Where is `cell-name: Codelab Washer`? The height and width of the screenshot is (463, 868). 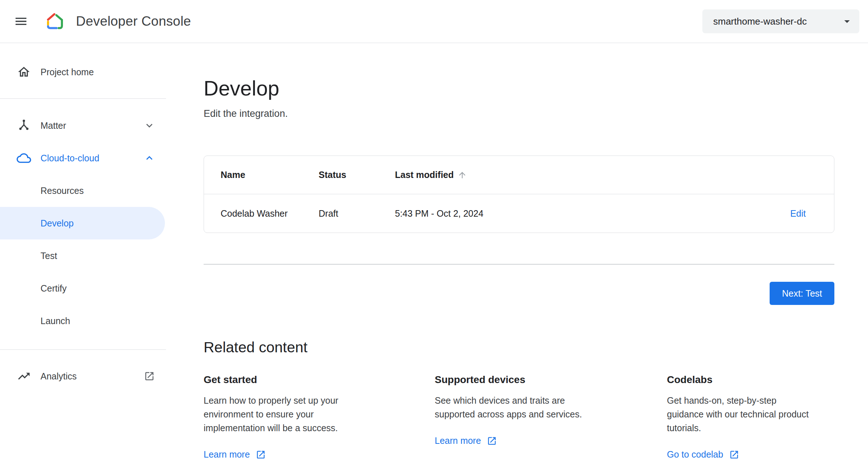
cell-name: Codelab Washer is located at coordinates (270, 213).